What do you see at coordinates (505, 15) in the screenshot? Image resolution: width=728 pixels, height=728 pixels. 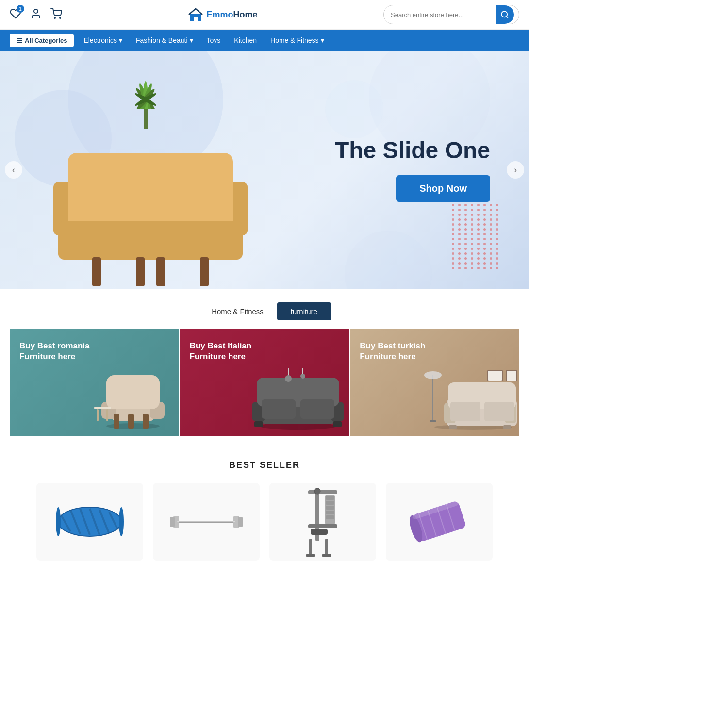 I see `search-button` at bounding box center [505, 15].